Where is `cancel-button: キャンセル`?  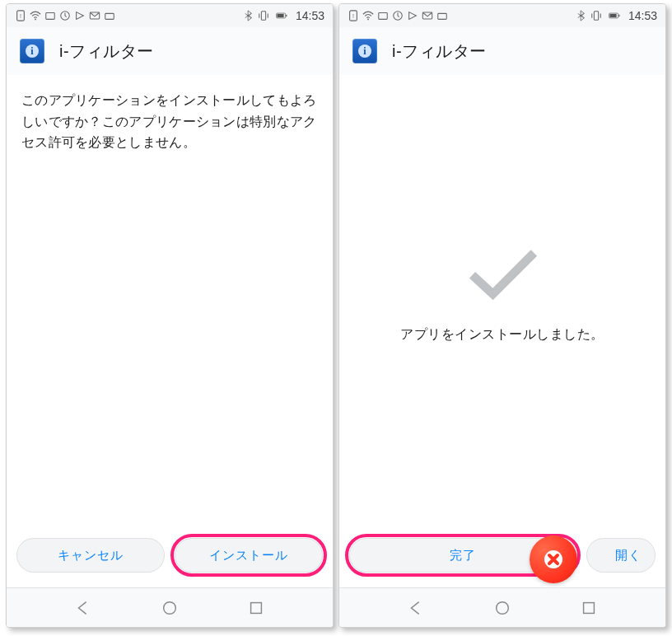 cancel-button: キャンセル is located at coordinates (91, 555).